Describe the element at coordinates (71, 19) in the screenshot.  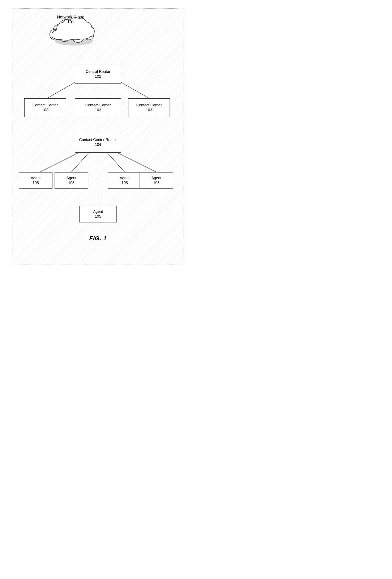
I see `network-cloud-label: Network Cloud 101` at that location.